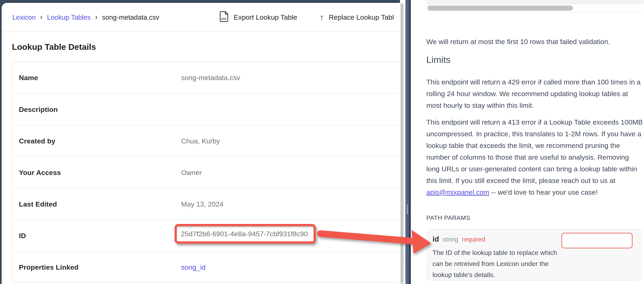  Describe the element at coordinates (535, 2) in the screenshot. I see `code-block-bottom-edge` at that location.